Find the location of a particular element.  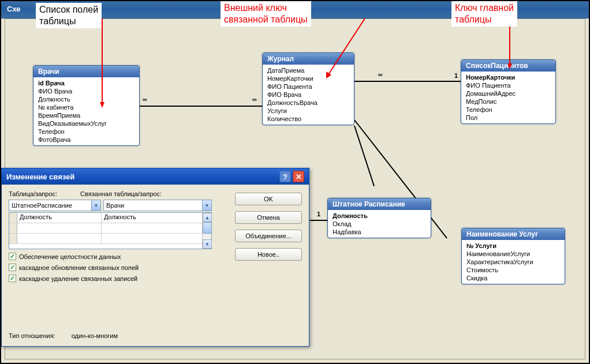

dialog-titlebar: Изменение связей ? ✕ is located at coordinates (155, 177).